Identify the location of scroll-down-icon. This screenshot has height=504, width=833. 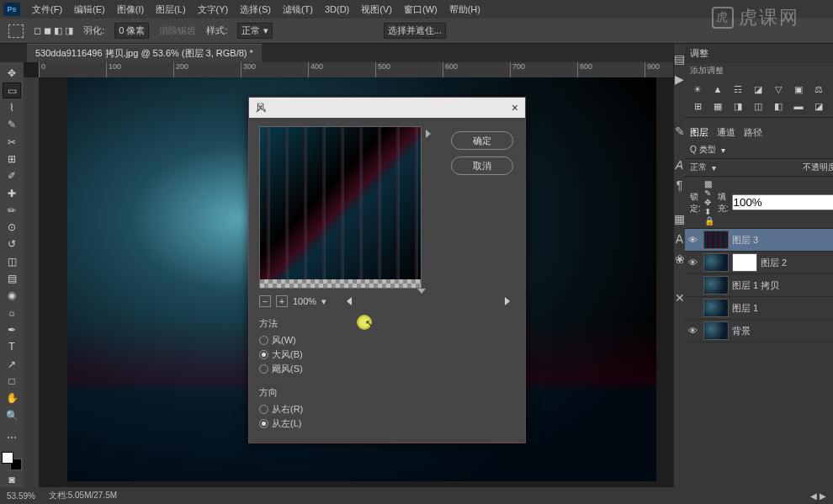
(422, 291).